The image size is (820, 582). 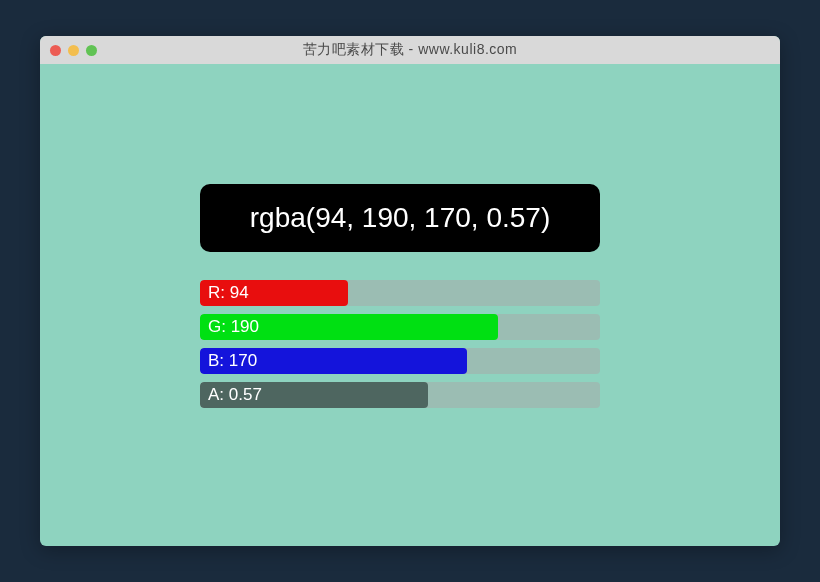 I want to click on slider-alpha-label: A: 0.57, so click(x=235, y=395).